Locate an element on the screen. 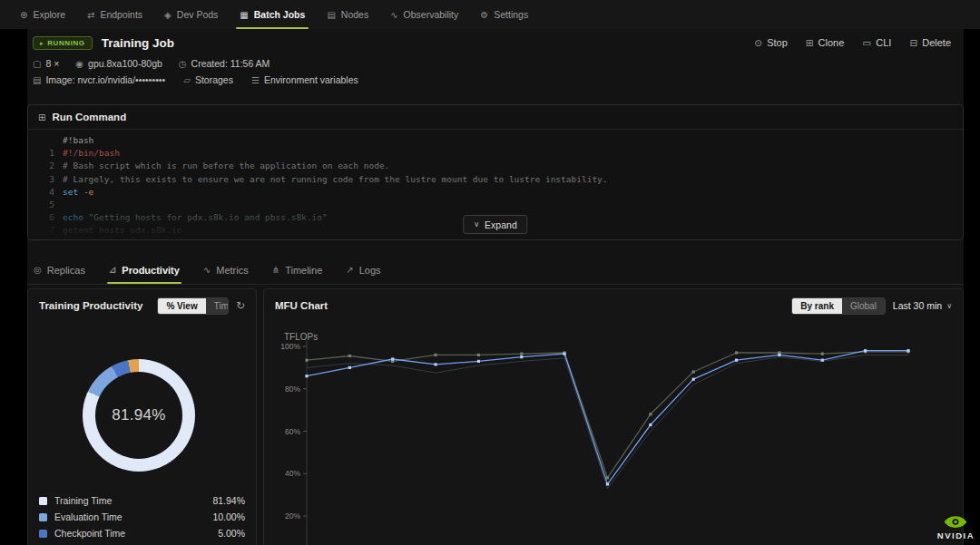 The height and width of the screenshot is (545, 980). toggle-option--view: % View is located at coordinates (181, 307).